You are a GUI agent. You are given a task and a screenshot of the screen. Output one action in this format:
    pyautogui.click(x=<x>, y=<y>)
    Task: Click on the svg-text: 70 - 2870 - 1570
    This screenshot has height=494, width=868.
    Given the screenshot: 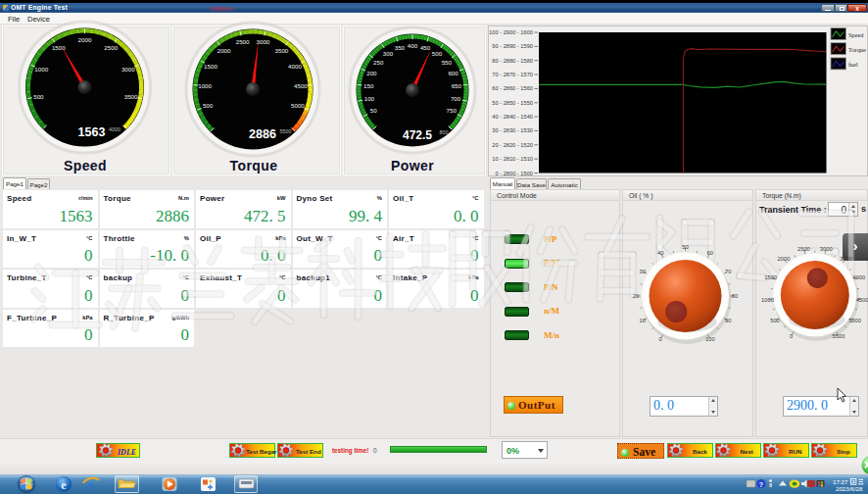 What is the action you would take?
    pyautogui.click(x=512, y=74)
    